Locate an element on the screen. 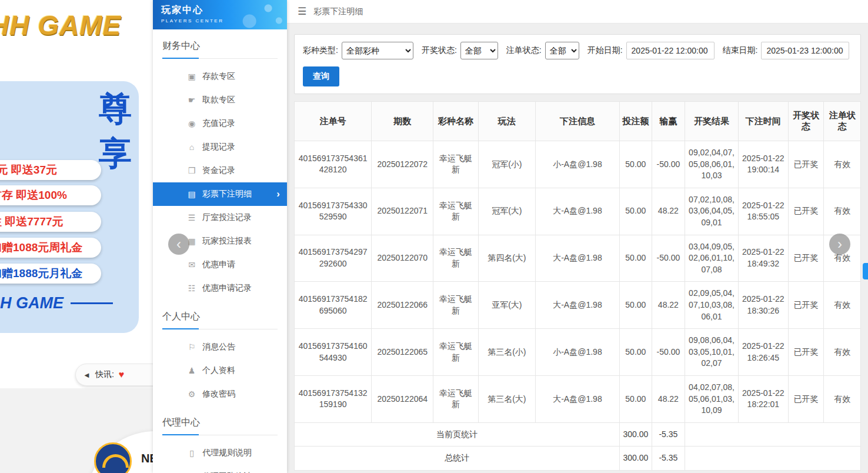 The width and height of the screenshot is (868, 473). page-title: 彩票下注明细 is located at coordinates (338, 12).